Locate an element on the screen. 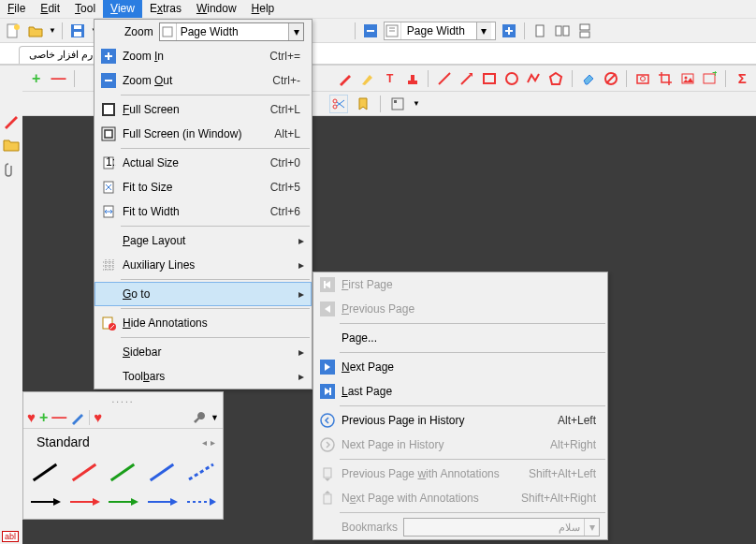 Image resolution: width=756 pixels, height=544 pixels. page-item: Page... is located at coordinates (460, 338).